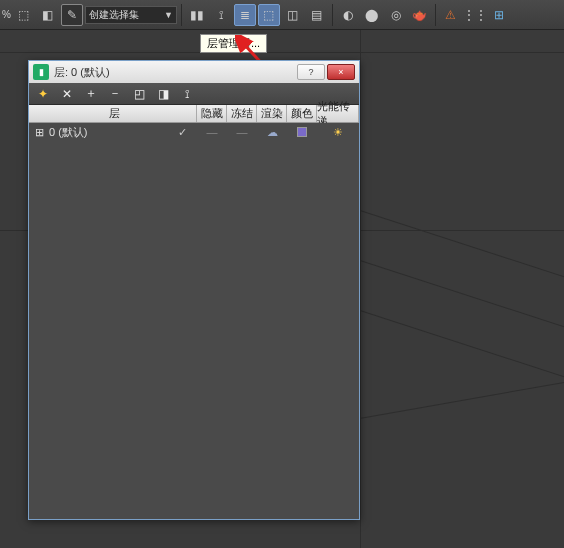 Image resolution: width=564 pixels, height=548 pixels. What do you see at coordinates (68, 132) in the screenshot?
I see `layer-name: 0 (默认)` at bounding box center [68, 132].